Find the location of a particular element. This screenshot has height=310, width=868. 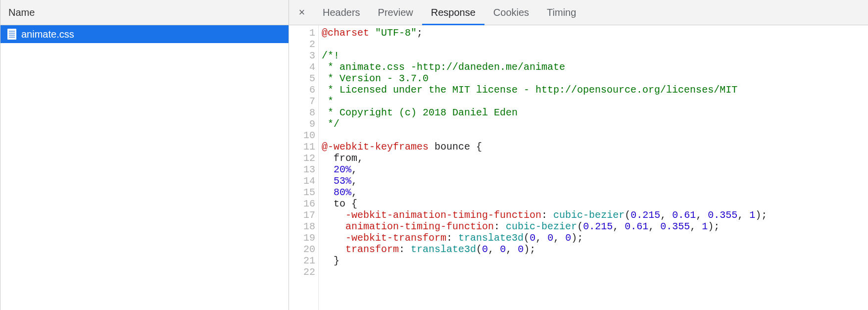

line-number: 19 is located at coordinates (302, 238).